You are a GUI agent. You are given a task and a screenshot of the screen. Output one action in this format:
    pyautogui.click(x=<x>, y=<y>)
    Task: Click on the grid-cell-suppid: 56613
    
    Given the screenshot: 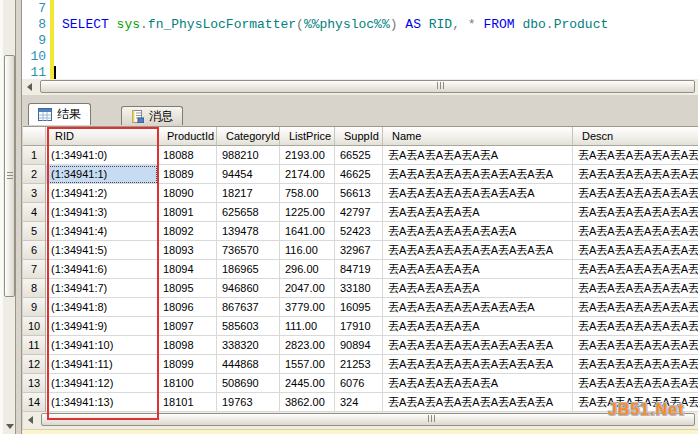 What is the action you would take?
    pyautogui.click(x=359, y=194)
    